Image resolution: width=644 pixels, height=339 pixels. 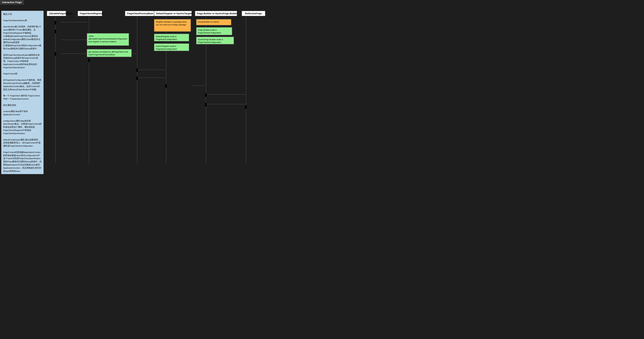 I want to click on hystrix-feign-builder-build-box: HystrixFeign.Builder build in FeignClien…, so click(x=215, y=40).